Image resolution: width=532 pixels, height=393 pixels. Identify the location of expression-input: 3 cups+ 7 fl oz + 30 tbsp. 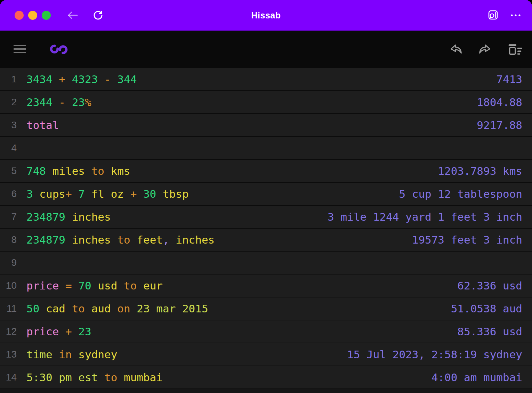
(213, 194).